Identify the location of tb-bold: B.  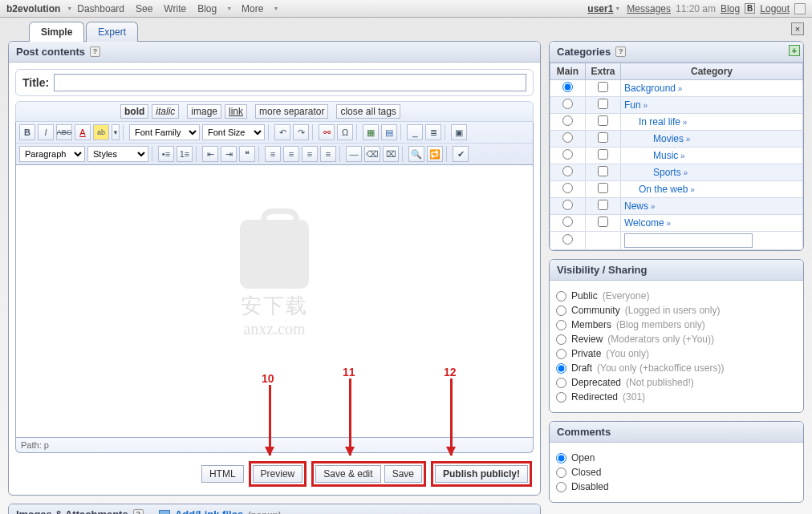
(27, 132).